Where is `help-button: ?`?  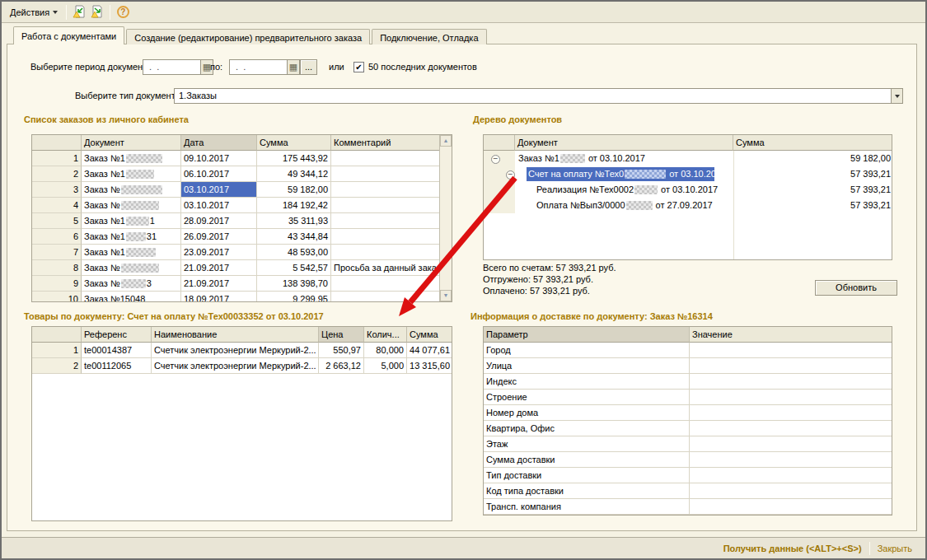
help-button: ? is located at coordinates (123, 12).